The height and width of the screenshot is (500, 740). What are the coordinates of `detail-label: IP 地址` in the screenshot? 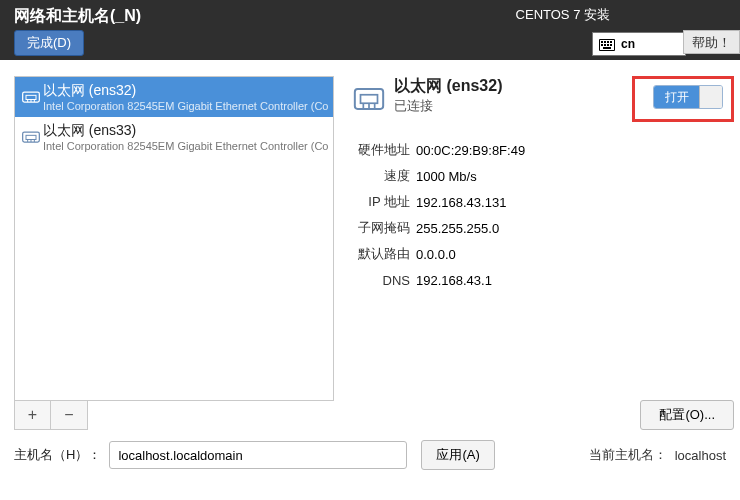 It's located at (381, 202).